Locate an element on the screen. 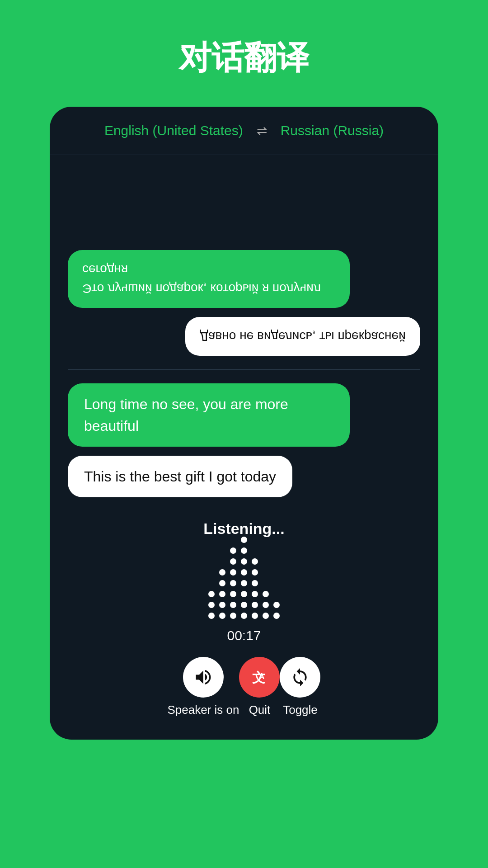  message-flipped-green: Это лучший подарок, который я получил се… is located at coordinates (209, 279).